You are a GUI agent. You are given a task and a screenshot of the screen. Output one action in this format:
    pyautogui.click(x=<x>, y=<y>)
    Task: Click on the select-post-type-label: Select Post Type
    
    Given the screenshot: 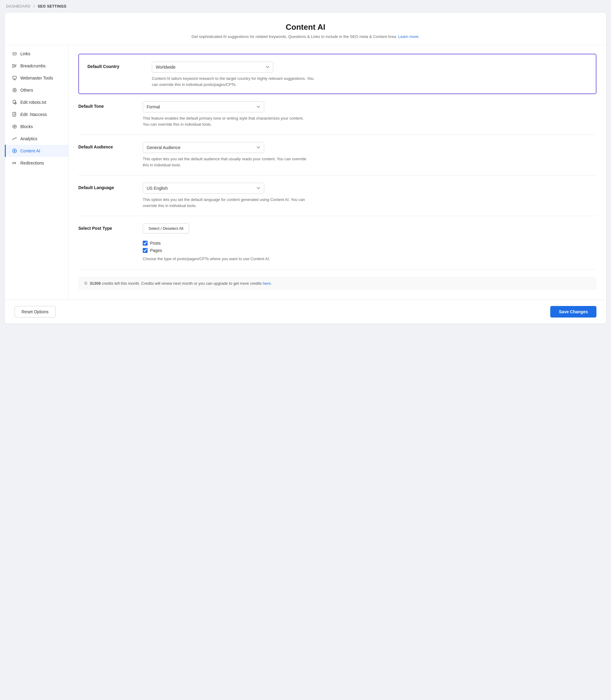 What is the action you would take?
    pyautogui.click(x=106, y=227)
    